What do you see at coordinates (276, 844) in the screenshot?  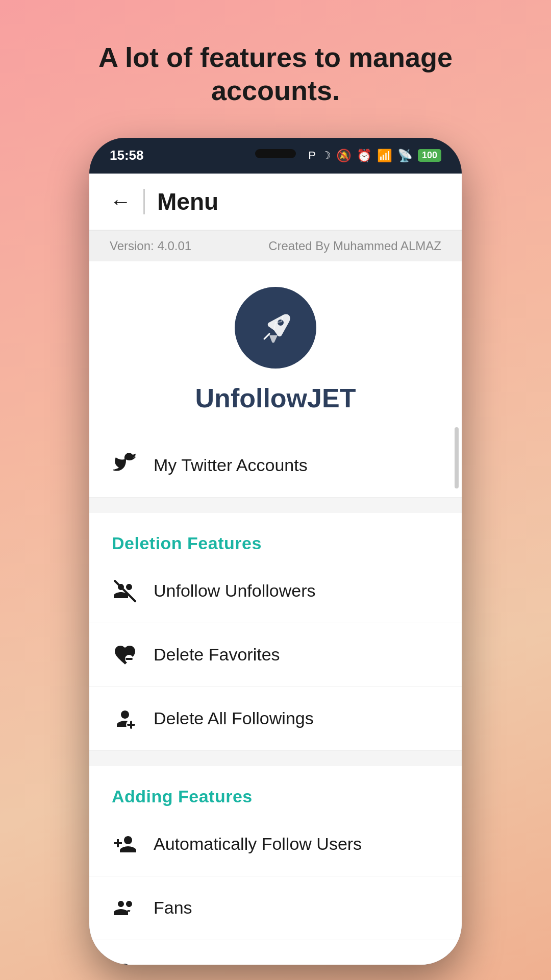 I see `menu-item-automatically-follow-users: Automatically Follow Users` at bounding box center [276, 844].